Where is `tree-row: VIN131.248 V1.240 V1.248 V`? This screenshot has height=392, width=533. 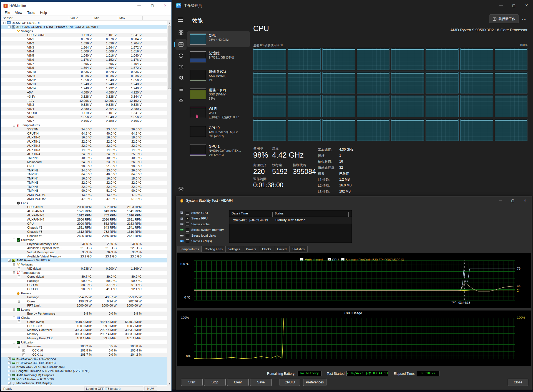
tree-row: VIN131.248 V1.240 V1.248 V is located at coordinates (86, 84).